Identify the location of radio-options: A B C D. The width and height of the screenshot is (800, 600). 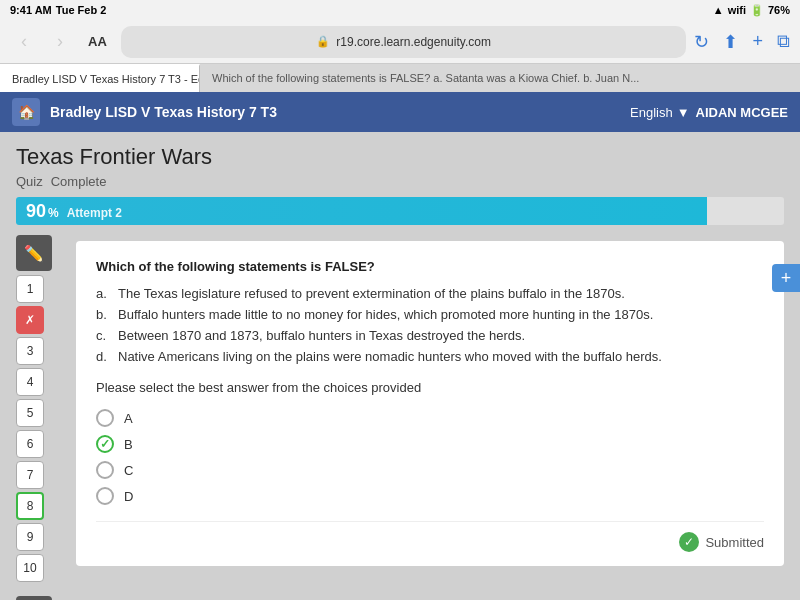
(430, 457).